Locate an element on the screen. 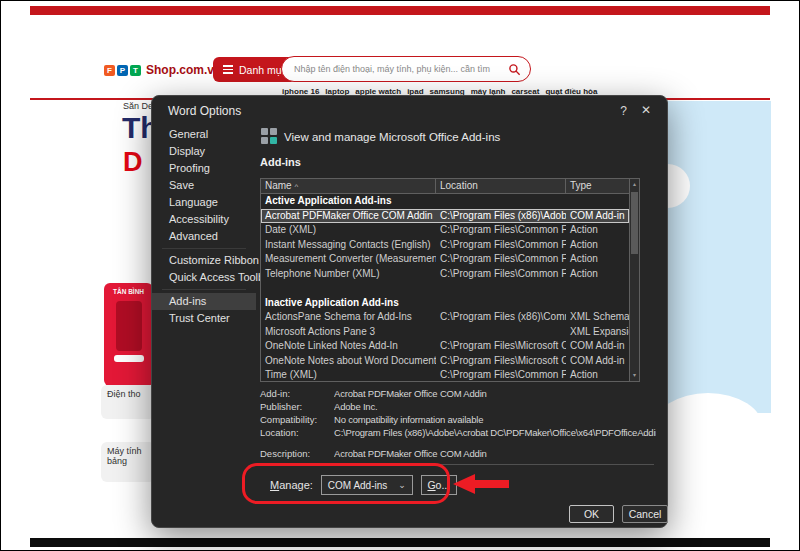  column-header-name-label: Name is located at coordinates (278, 186).